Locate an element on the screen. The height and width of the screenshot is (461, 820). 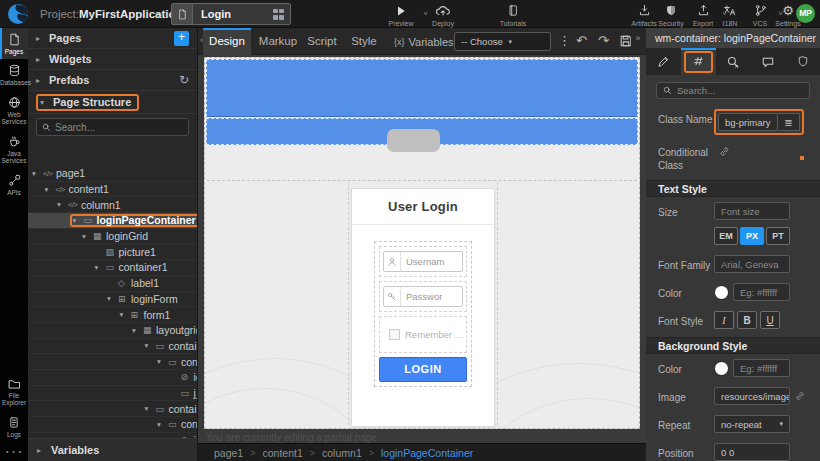
background-color-input: Eg: #ffffff is located at coordinates (762, 368).